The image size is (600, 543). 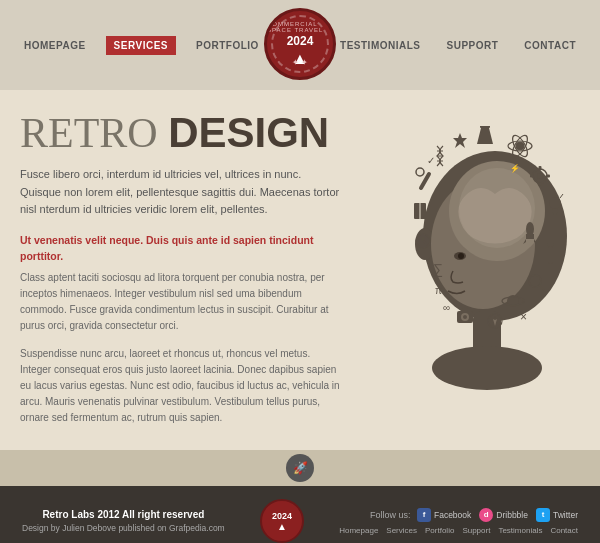 I want to click on twitter-label: Twitter, so click(x=566, y=515).